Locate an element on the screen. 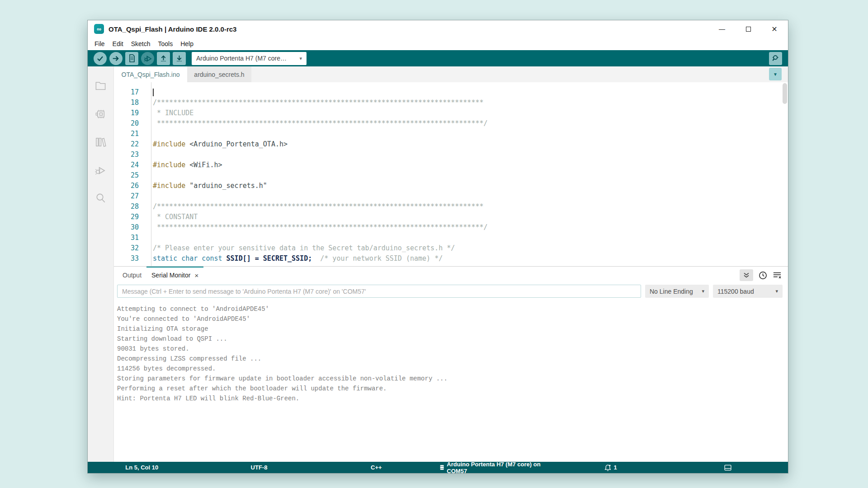 The height and width of the screenshot is (488, 868). toolbar: Arduino Portenta H7 (M7 core… ▾ is located at coordinates (438, 58).